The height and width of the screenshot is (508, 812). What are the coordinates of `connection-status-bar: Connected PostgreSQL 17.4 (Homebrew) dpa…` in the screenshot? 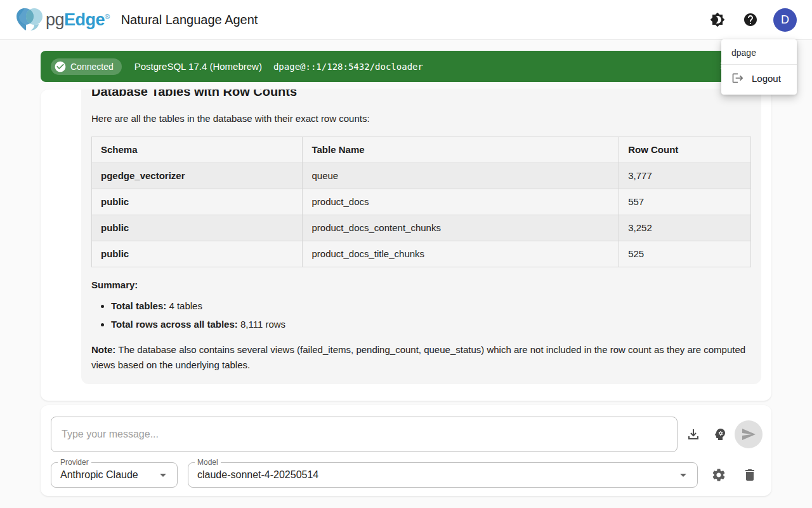 It's located at (406, 66).